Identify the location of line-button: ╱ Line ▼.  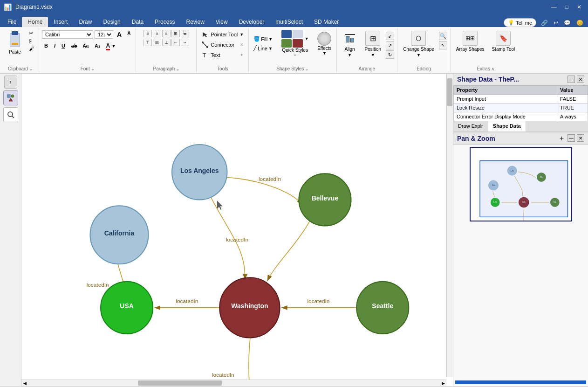
(263, 48).